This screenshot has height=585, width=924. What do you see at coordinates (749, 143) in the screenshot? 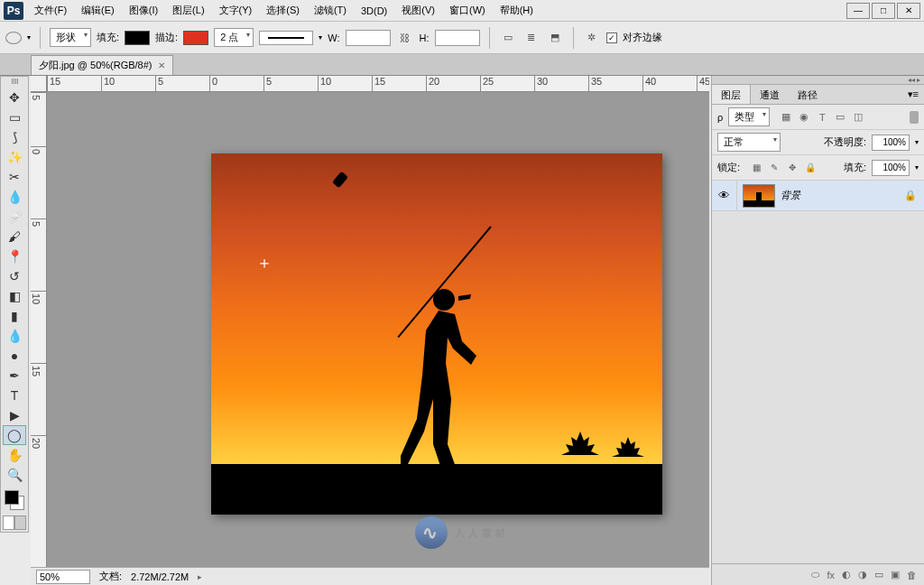
I see `blend-mode-dropdown: 正常` at bounding box center [749, 143].